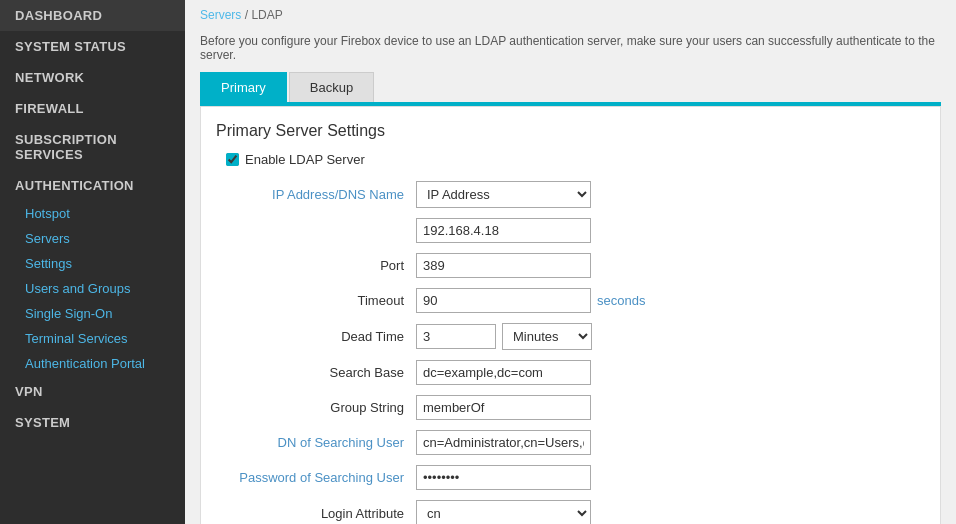 This screenshot has height=524, width=956. I want to click on password-row: Password of Searching User, so click(570, 478).